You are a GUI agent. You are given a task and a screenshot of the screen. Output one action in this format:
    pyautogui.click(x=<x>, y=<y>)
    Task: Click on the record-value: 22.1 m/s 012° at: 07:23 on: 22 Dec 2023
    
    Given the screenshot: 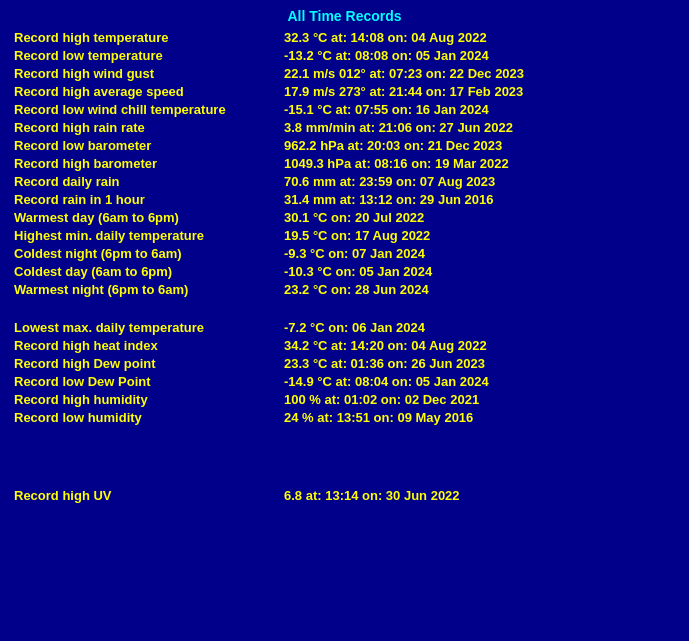 What is the action you would take?
    pyautogui.click(x=480, y=73)
    